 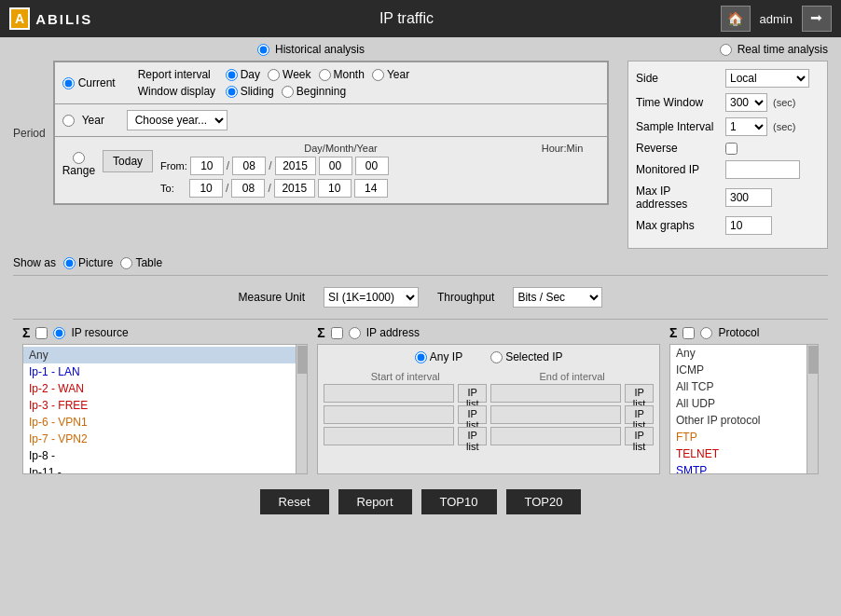 What do you see at coordinates (165, 439) in the screenshot?
I see `list-item: Ip-7 - VPN2` at bounding box center [165, 439].